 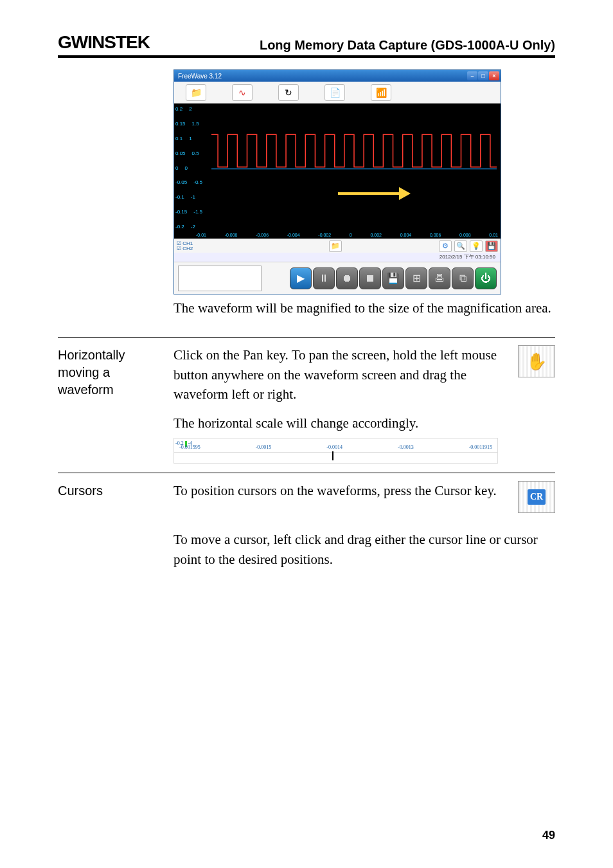 I want to click on window-title: FreeWave 3.12, so click(x=200, y=76).